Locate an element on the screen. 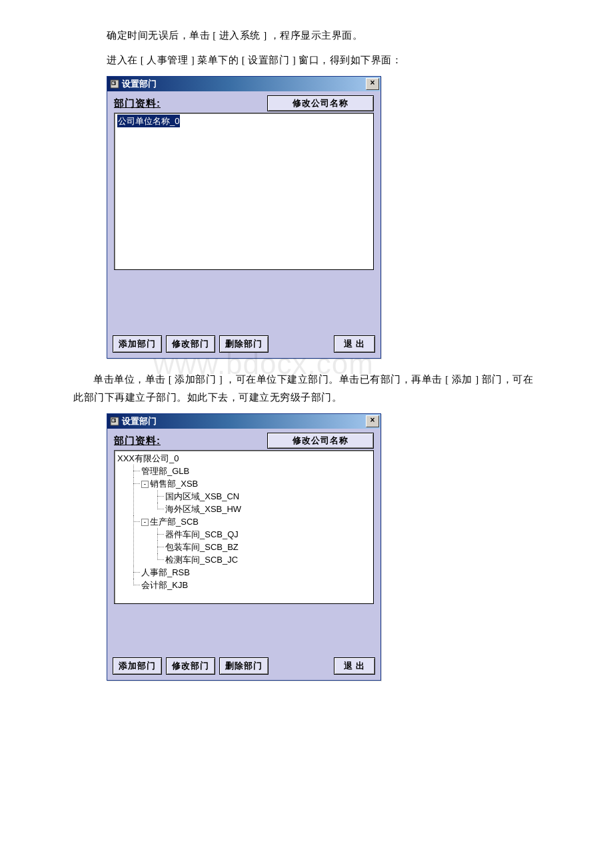 The width and height of the screenshot is (613, 868). doc-paragraph: 确定时间无误后，单击 [ 进入系统 ] ，程序显示主界面。 is located at coordinates (343, 36).